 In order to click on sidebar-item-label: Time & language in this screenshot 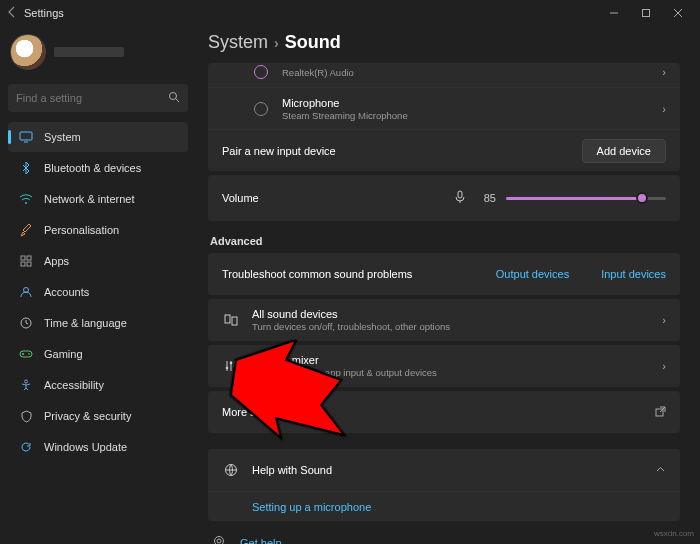, I will do `click(86, 323)`.